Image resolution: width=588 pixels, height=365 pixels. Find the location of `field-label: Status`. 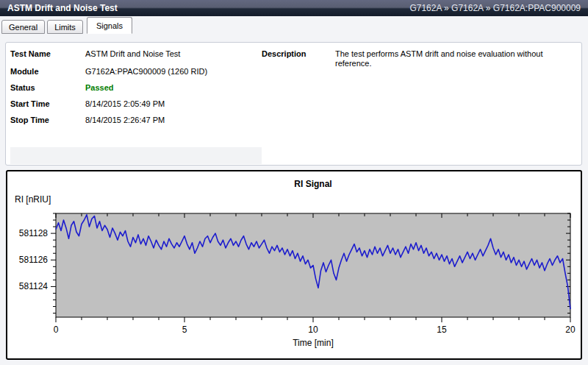

field-label: Status is located at coordinates (23, 88).